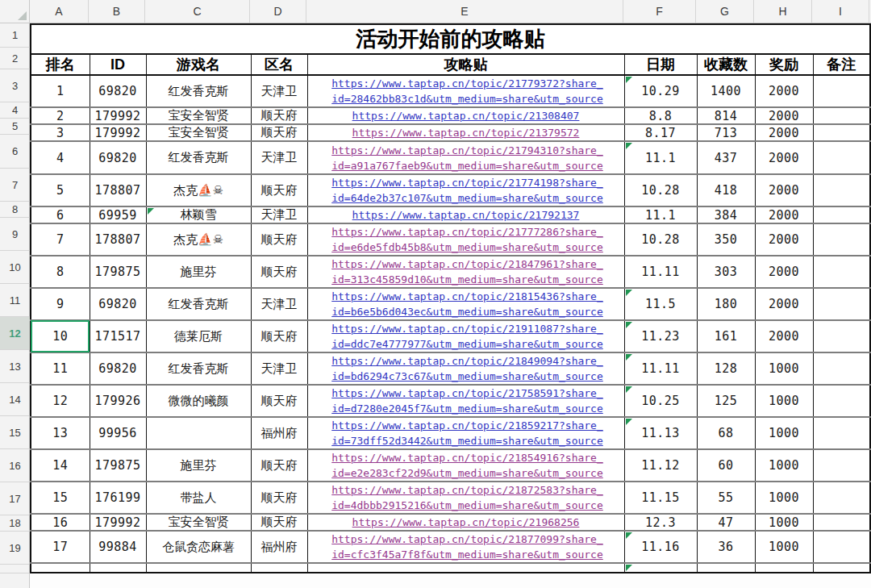  Describe the element at coordinates (726, 433) in the screenshot. I see `cell-favorites: 68` at that location.